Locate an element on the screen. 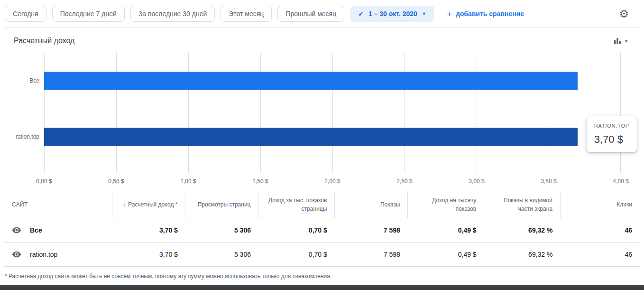  add-comparison-label: добавить сравнение is located at coordinates (490, 14).